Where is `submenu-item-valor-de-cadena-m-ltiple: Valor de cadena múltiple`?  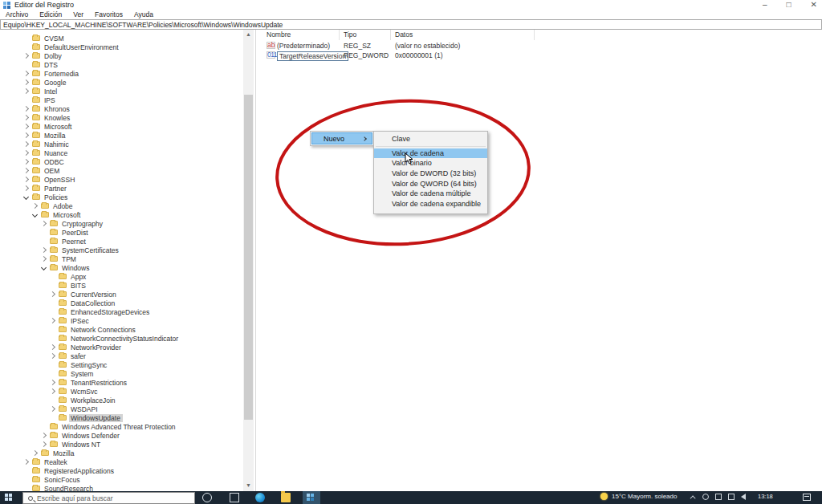 submenu-item-valor-de-cadena-m-ltiple: Valor de cadena múltiple is located at coordinates (430, 194).